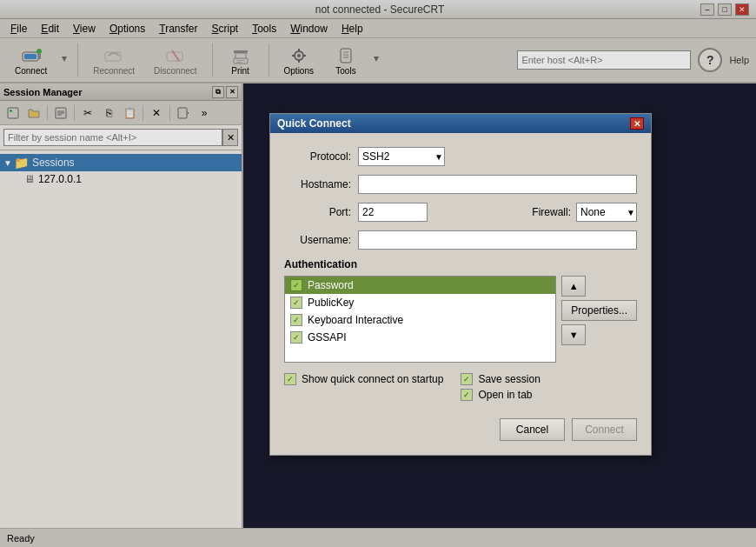 The width and height of the screenshot is (756, 547). Describe the element at coordinates (355, 320) in the screenshot. I see `auth-label-keyboard-interactive: Keyboard Interactive` at that location.